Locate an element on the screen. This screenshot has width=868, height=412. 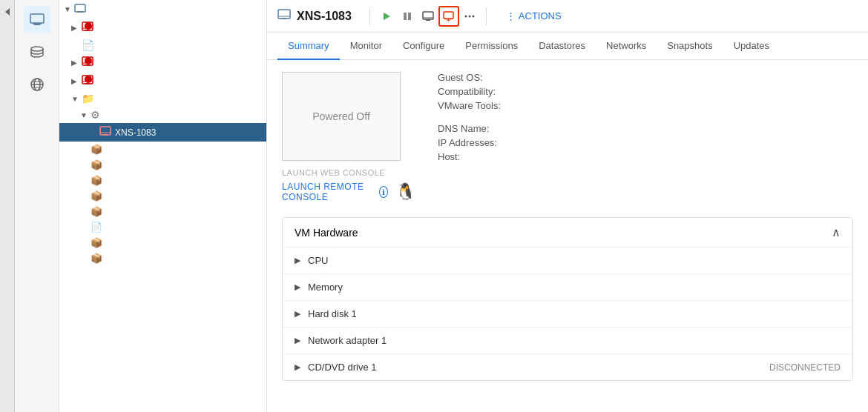
tree-item-vm3: ▶ is located at coordinates (163, 82).